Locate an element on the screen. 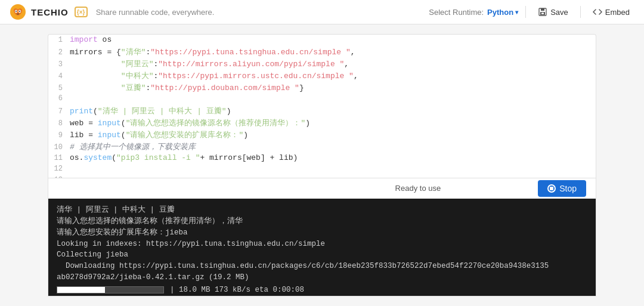 This screenshot has height=306, width=644. embed-label: Embed is located at coordinates (618, 12).